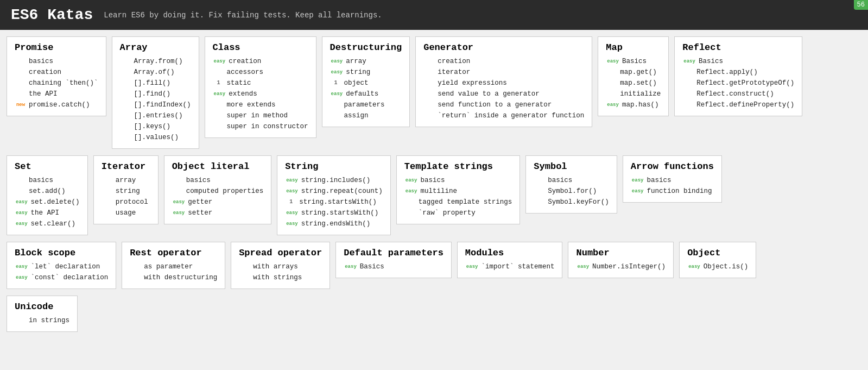  What do you see at coordinates (56, 83) in the screenshot?
I see `list-item: chaining `then()`` at bounding box center [56, 83].